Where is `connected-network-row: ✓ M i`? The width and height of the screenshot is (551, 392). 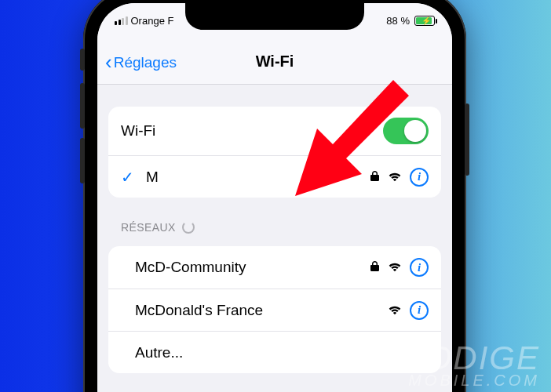 connected-network-row: ✓ M i is located at coordinates (275, 176).